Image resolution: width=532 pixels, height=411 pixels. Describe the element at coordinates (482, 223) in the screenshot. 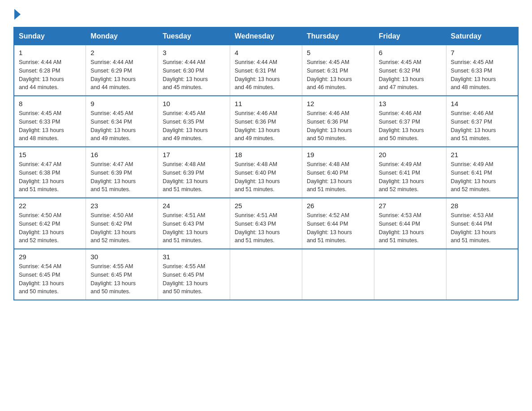

I see `calendar-cell: 28Sunrise: 4:53 AMSunset: 6:44 PMDayligh…` at that location.